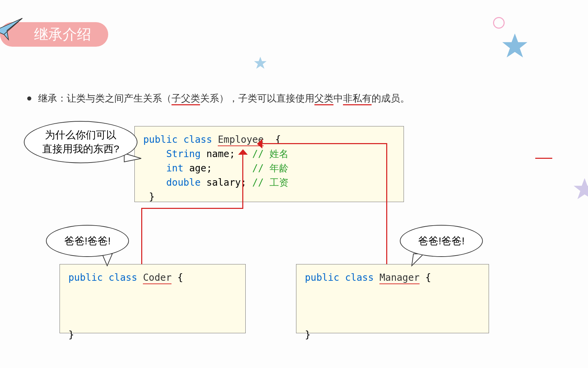  I want to click on speech-bubble-coder: 爸爸!爸爸!, so click(87, 241).